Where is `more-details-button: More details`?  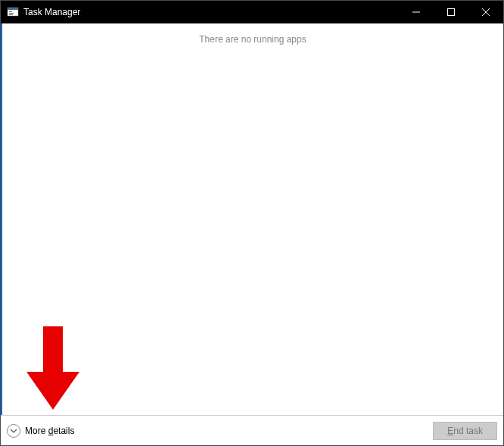 more-details-button: More details is located at coordinates (41, 431).